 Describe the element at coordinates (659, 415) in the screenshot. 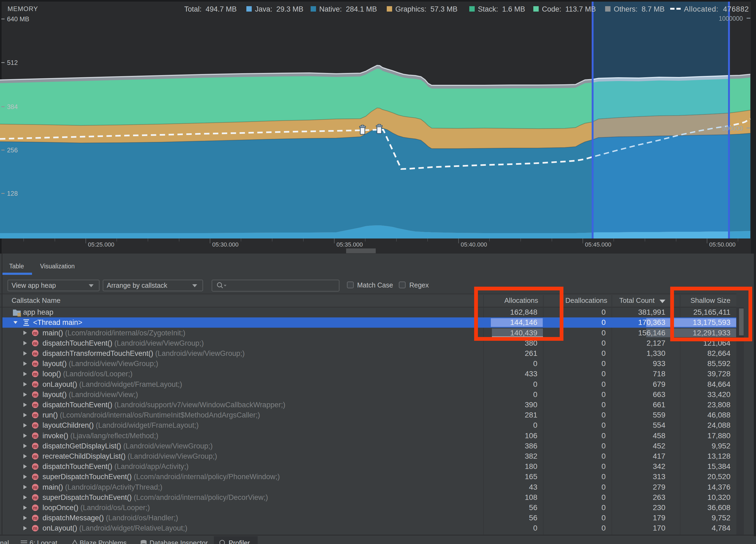

I see `svg-text: 559` at that location.